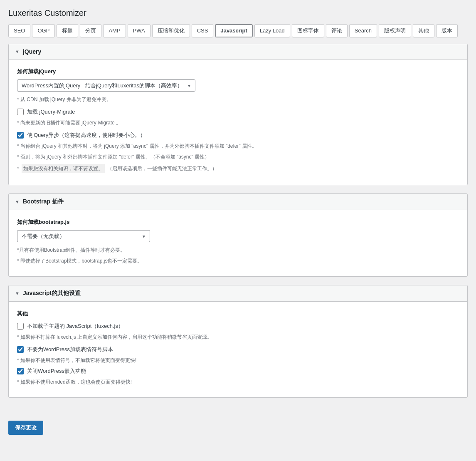  I want to click on no-child-theme-checkbox, so click(20, 326).